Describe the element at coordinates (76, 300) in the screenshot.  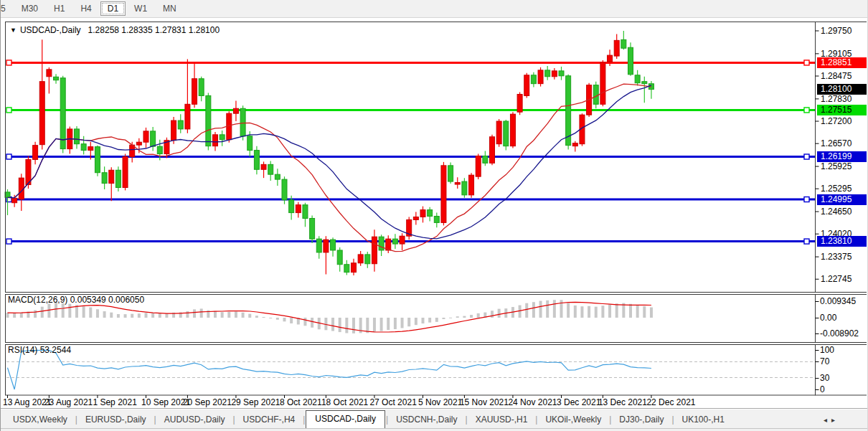
I see `macd-indicator-label: MACD(12,26,9) 0.005349 0.006050` at that location.